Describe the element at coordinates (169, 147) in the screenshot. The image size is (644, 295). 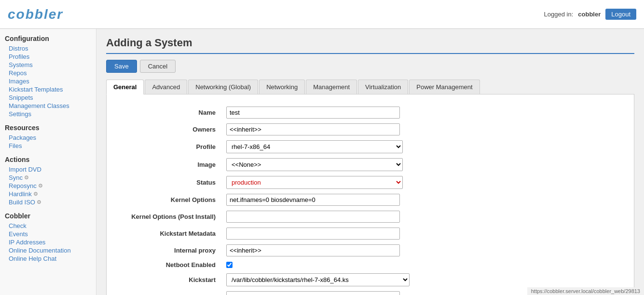
I see `label-profile: Profile` at that location.